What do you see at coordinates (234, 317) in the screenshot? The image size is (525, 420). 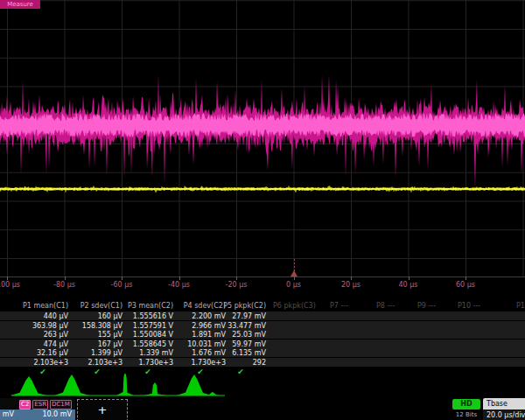 I see `param-stat-p5: 27.97 mV` at bounding box center [234, 317].